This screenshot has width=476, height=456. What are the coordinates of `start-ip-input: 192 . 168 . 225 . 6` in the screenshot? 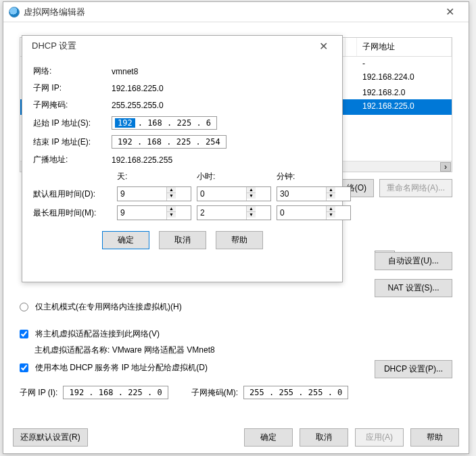 It's located at (164, 123).